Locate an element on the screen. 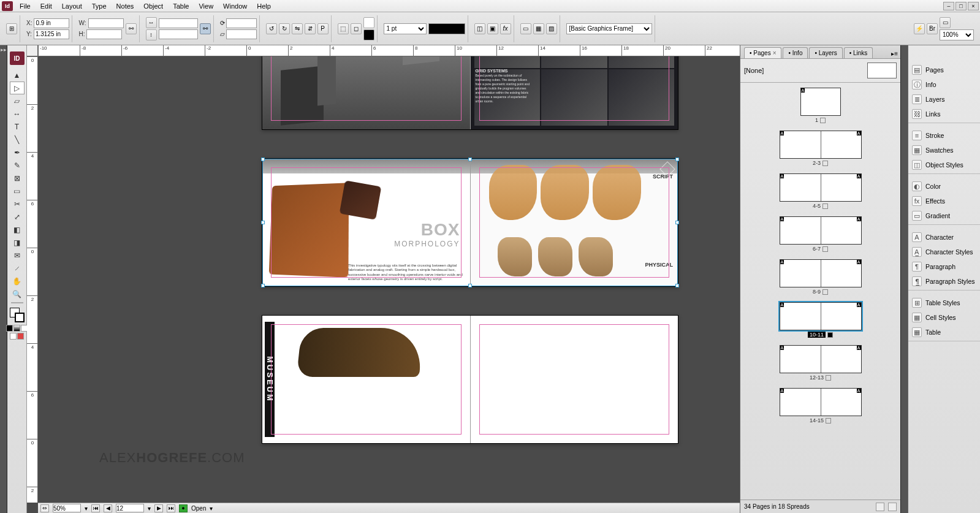 This screenshot has width=980, height=513. fill-stroke-proxy is located at coordinates (17, 315).